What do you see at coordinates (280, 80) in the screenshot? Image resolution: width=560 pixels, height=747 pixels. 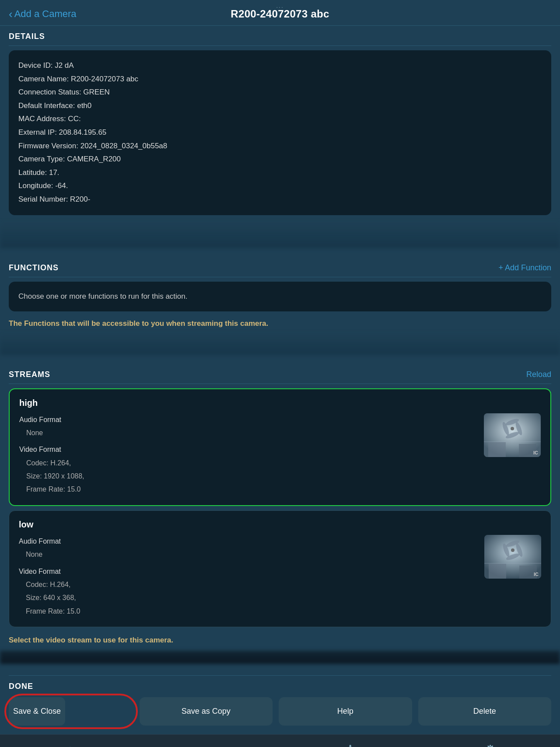 I see `camera-name: Camera Name: R200-24072073 abc` at bounding box center [280, 80].